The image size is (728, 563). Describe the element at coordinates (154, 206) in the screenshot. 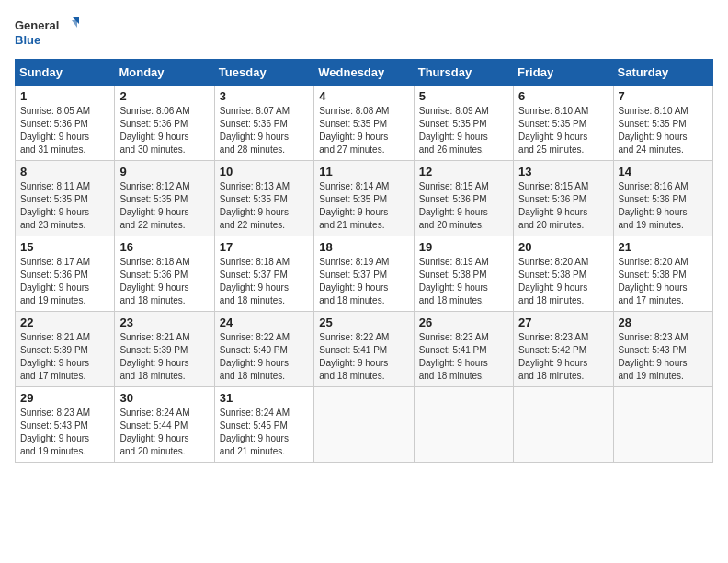

I see `day-info: Sunrise: 8:12 AMSunset: 5:35 PMDaylight:…` at that location.